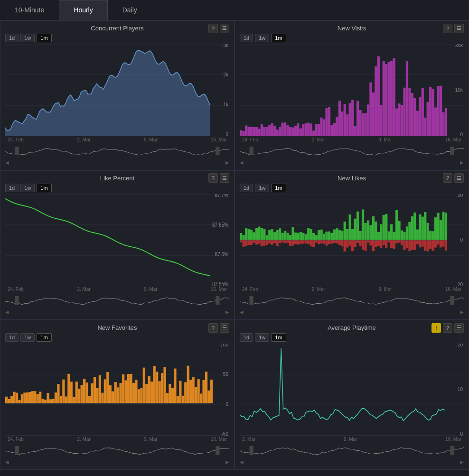 This screenshot has width=469, height=476. I want to click on chart-area-new-favorites: 100500-50, so click(117, 390).